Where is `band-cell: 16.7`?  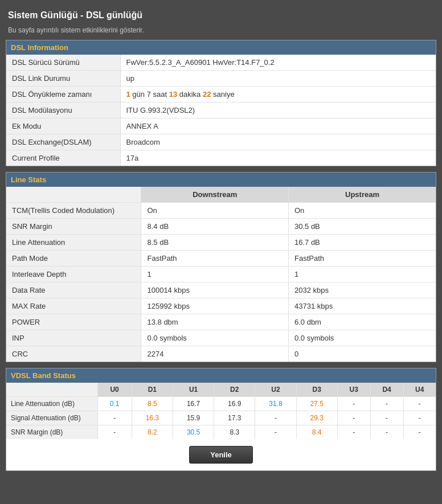
band-cell: 16.7 is located at coordinates (193, 404).